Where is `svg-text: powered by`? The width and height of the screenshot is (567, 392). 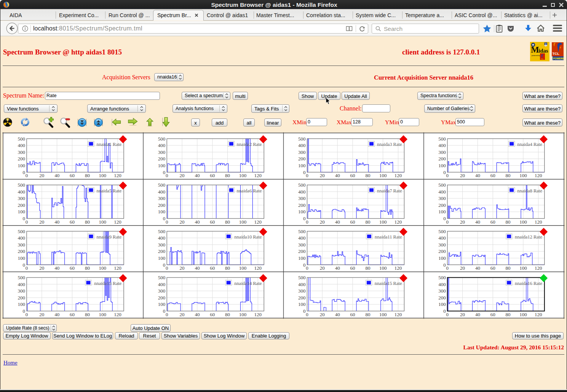
svg-text: powered by is located at coordinates (536, 56).